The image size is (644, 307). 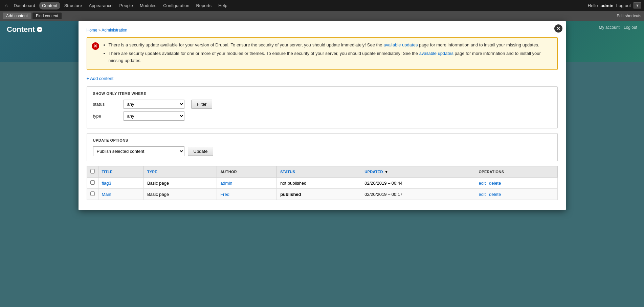 I want to click on row1-status-cell: not published, so click(x=319, y=183).